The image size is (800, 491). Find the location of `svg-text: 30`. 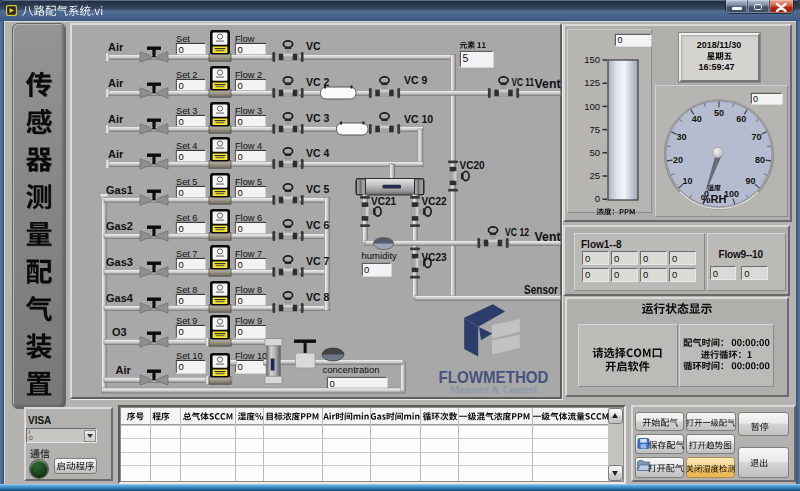

svg-text: 30 is located at coordinates (682, 137).